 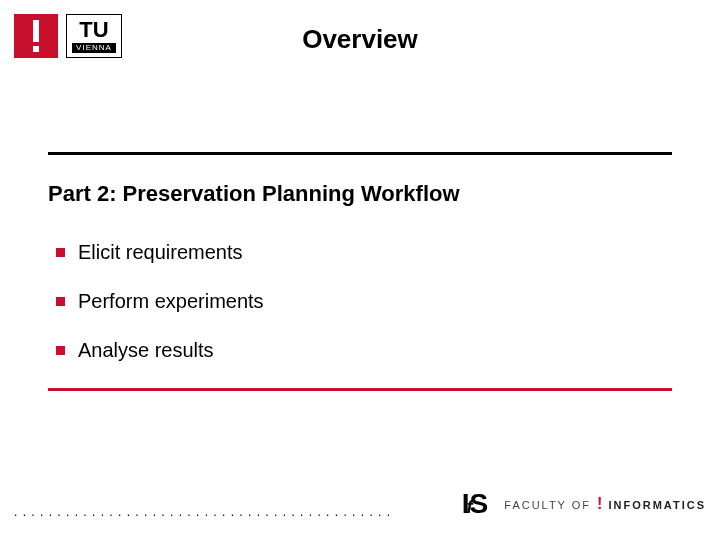 What do you see at coordinates (474, 504) in the screenshot?
I see `ifs-logo: I f S` at bounding box center [474, 504].